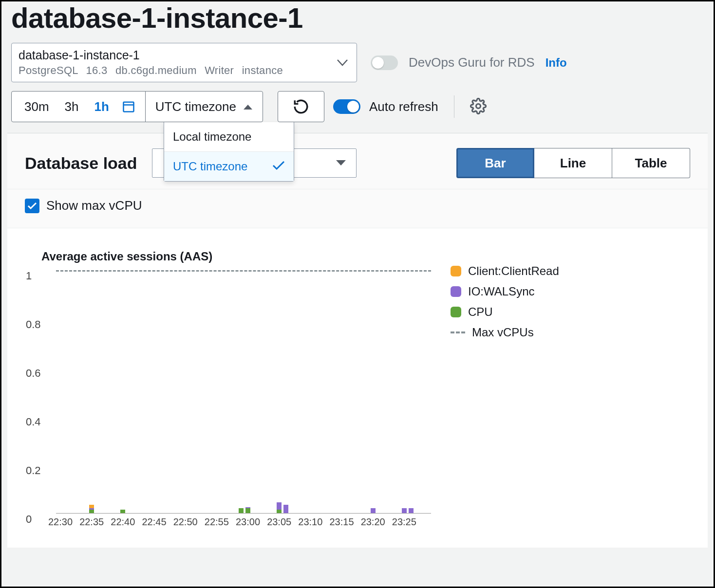  What do you see at coordinates (60, 522) in the screenshot?
I see `x-tick: 22:30` at bounding box center [60, 522].